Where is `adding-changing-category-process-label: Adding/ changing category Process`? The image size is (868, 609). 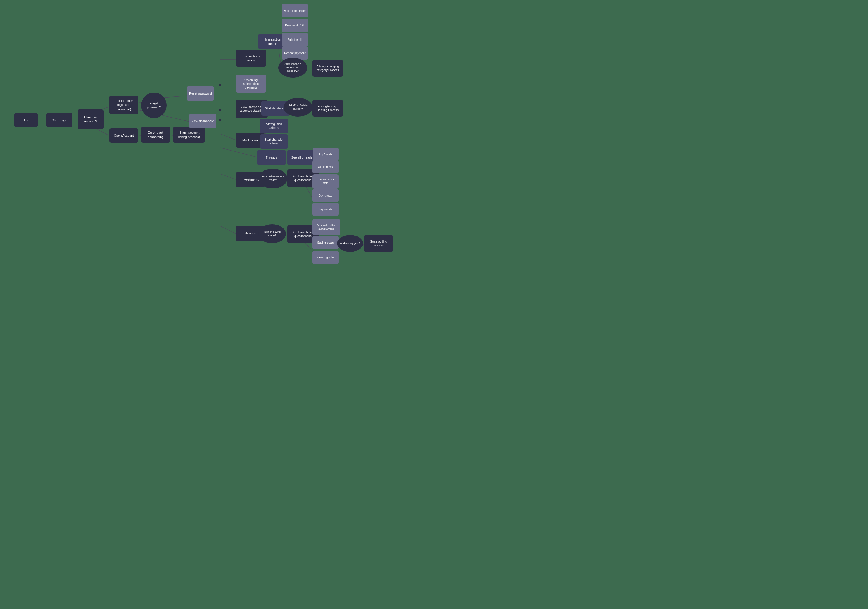
adding-changing-category-process-label: Adding/ changing category Process is located at coordinates (328, 68).